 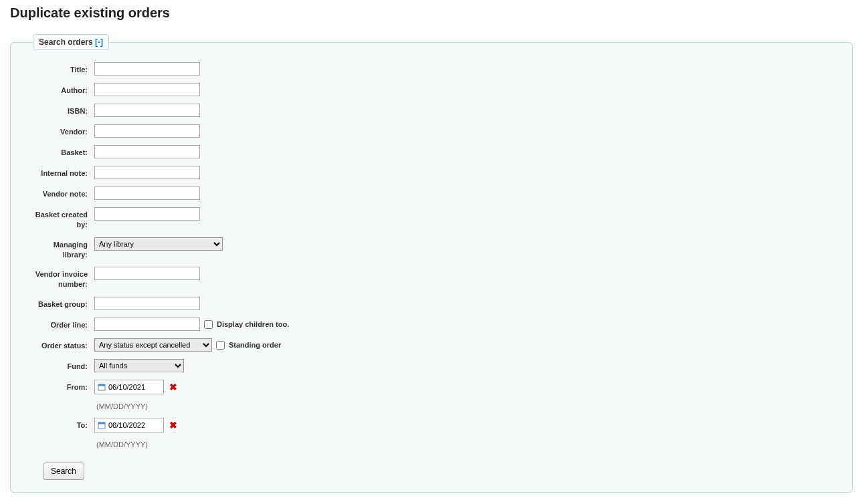 I want to click on vendor-input, so click(x=147, y=131).